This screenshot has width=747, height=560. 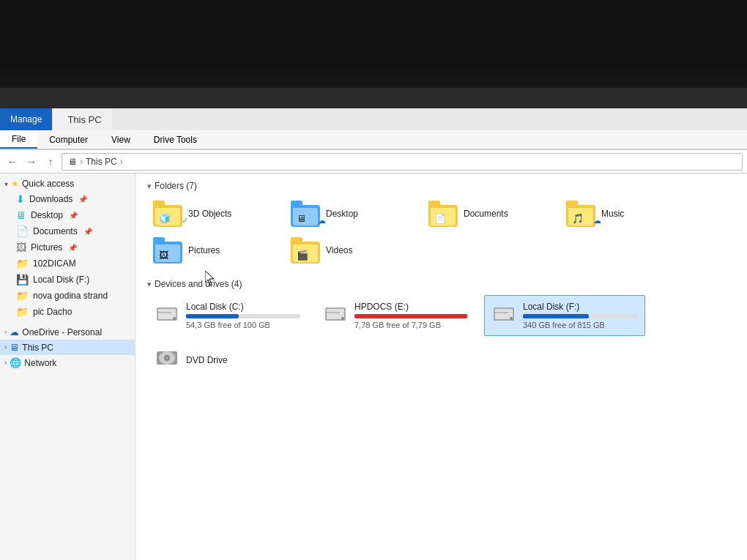 I want to click on drive-f: Local Disk (F:) 340 GB free of 815 GB, so click(x=565, y=316).